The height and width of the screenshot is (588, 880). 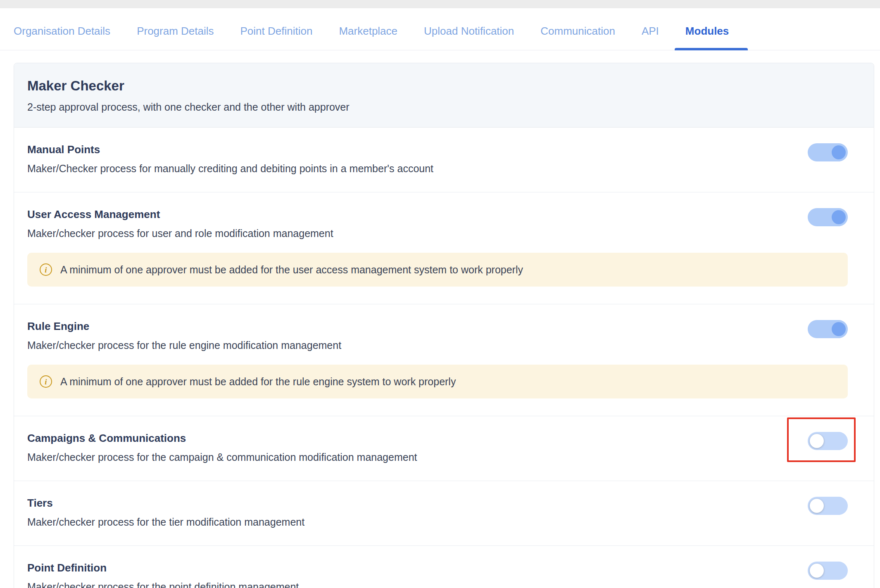 What do you see at coordinates (440, 4) in the screenshot?
I see `window-top-bar` at bounding box center [440, 4].